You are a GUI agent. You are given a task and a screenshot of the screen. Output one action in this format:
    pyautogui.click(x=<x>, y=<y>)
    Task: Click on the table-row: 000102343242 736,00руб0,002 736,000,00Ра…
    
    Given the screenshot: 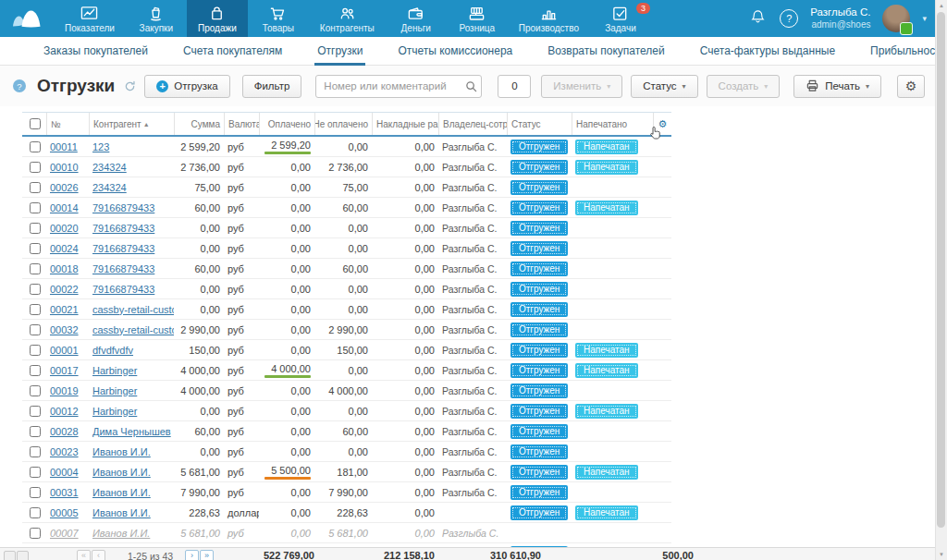 What is the action you would take?
    pyautogui.click(x=347, y=167)
    